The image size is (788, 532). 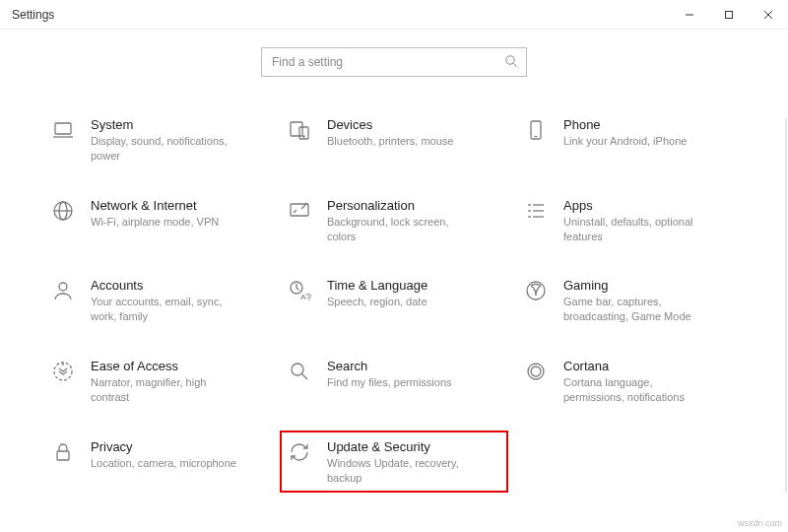 I want to click on paintbrush-icon, so click(x=299, y=211).